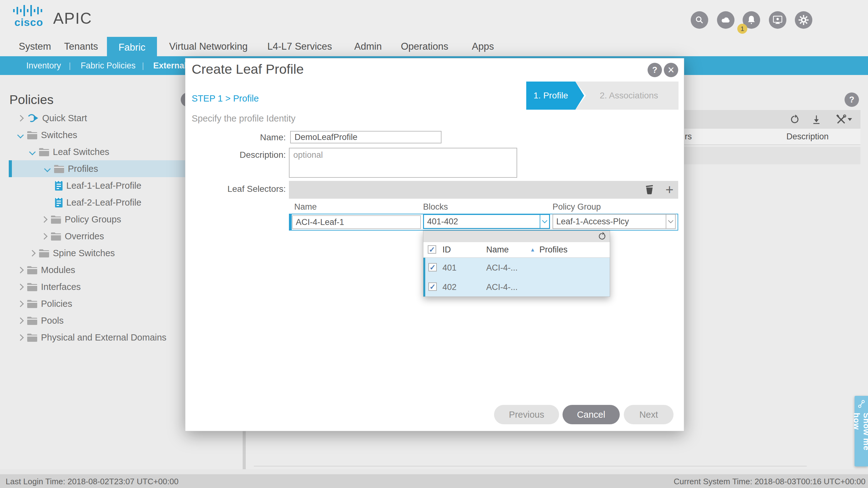 The image size is (868, 488). Describe the element at coordinates (61, 287) in the screenshot. I see `tree-item-label: Interfaces` at that location.